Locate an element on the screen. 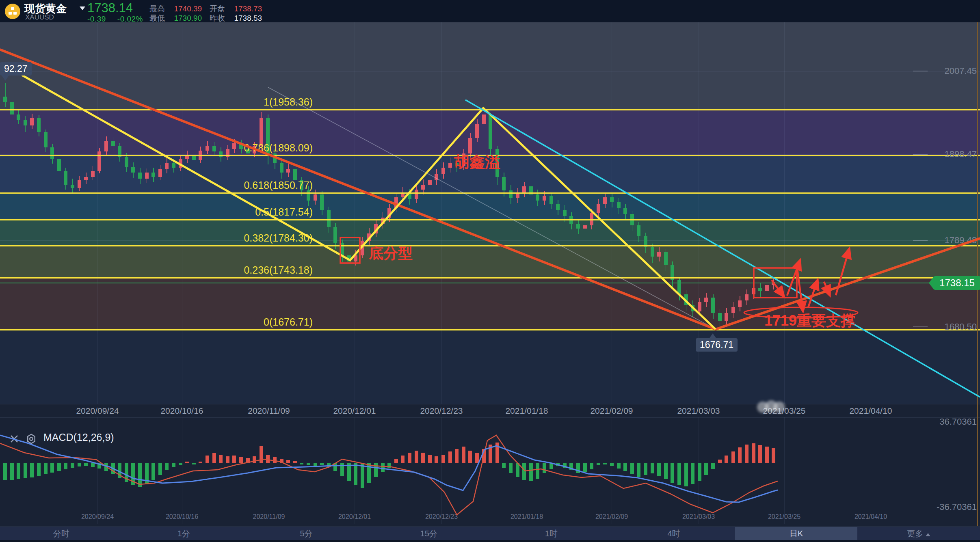 This screenshot has width=980, height=542. date-axis-label: 2020/10/16 is located at coordinates (182, 411).